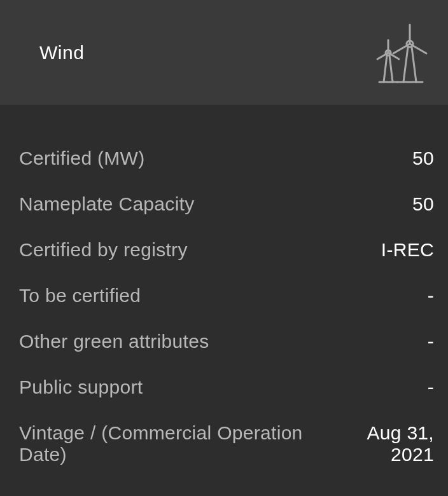 Image resolution: width=448 pixels, height=496 pixels. I want to click on detail-row: To be certified -, so click(227, 296).